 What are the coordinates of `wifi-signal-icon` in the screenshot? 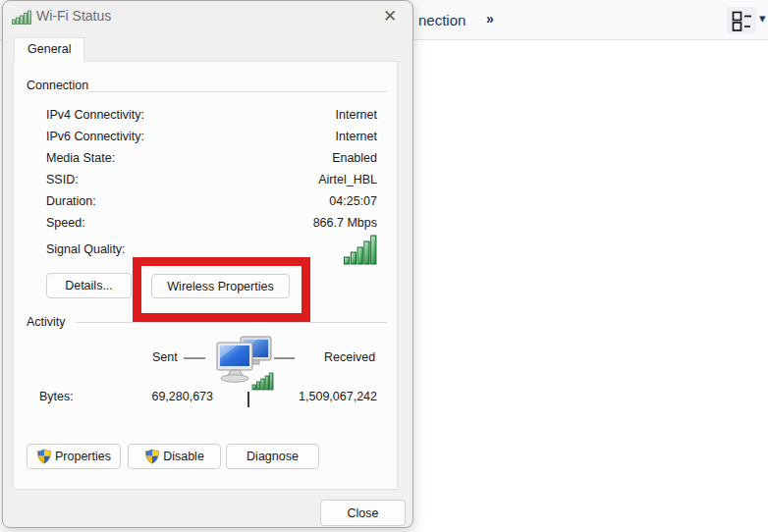 It's located at (22, 19).